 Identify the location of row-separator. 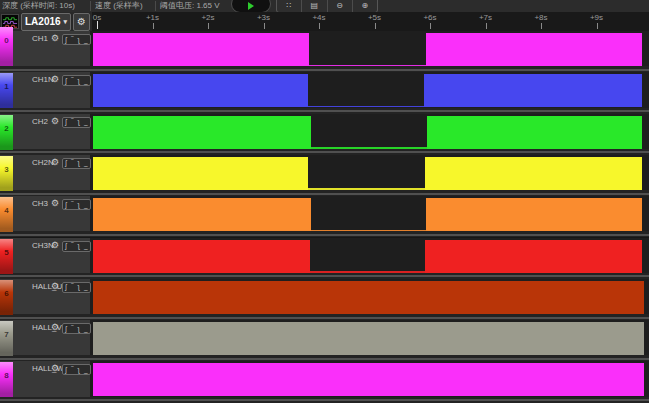
(324, 400).